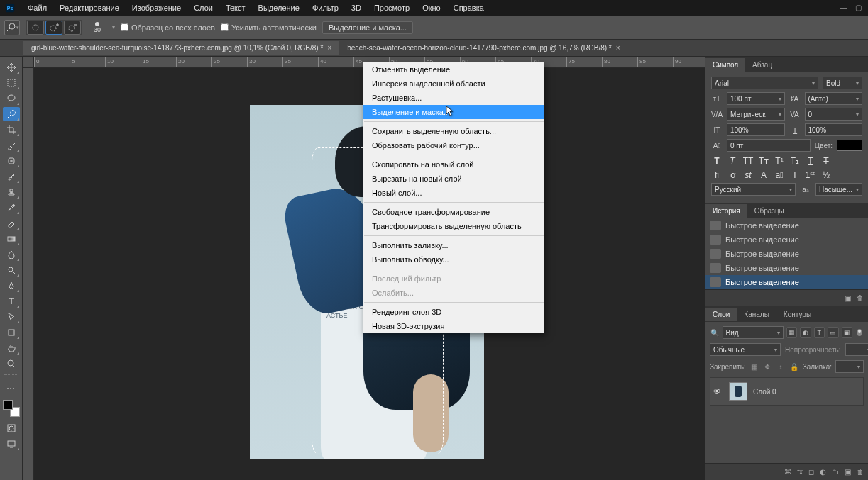  I want to click on font-family-select: Arial▾, so click(765, 83).